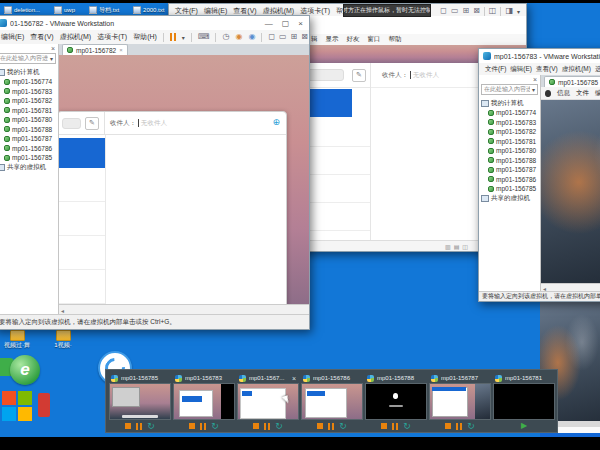  Describe the element at coordinates (524, 426) in the screenshot. I see `play-vm-icon: ▶` at that location.